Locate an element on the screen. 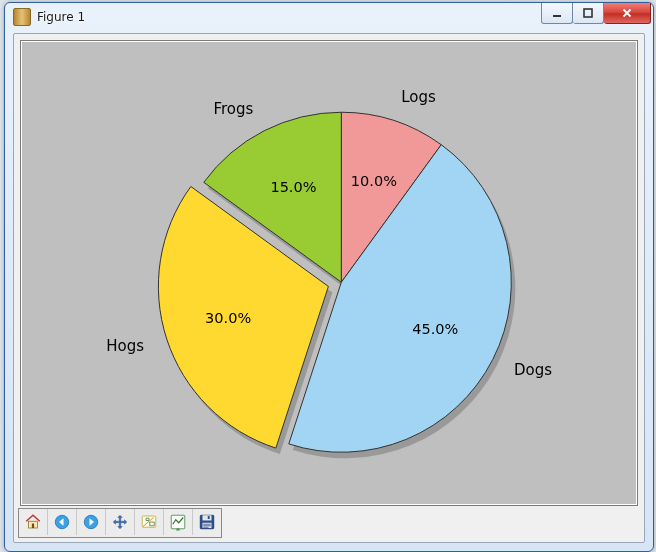 Image resolution: width=656 pixels, height=552 pixels. zoom-icon is located at coordinates (149, 522).